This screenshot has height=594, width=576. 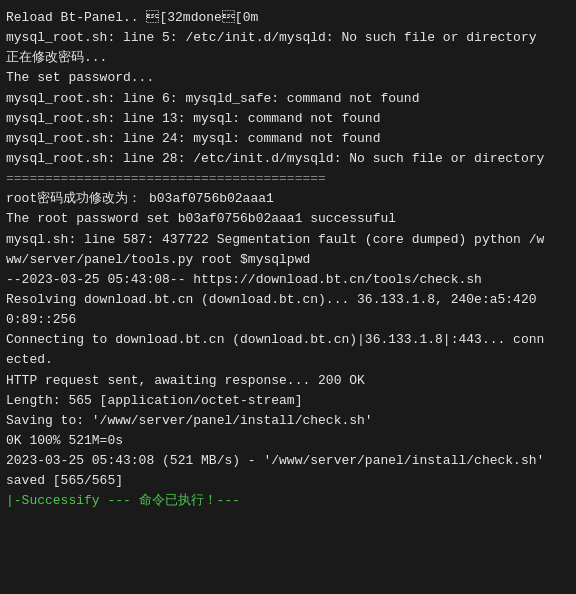 I want to click on saving: Saving to: '/www/server/panel/install/ch…, so click(x=288, y=421).